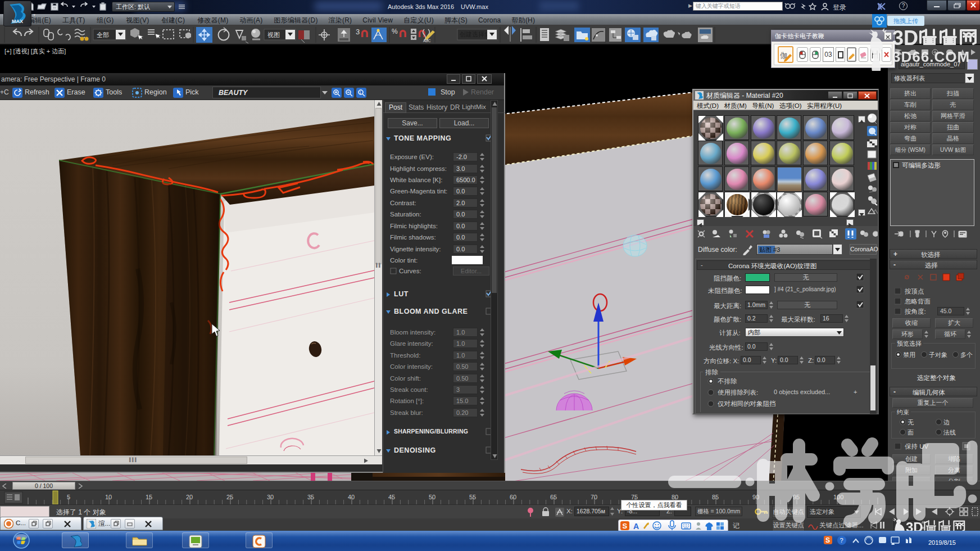 The height and width of the screenshot is (551, 980). I want to click on svg-text: 1, so click(360, 92).